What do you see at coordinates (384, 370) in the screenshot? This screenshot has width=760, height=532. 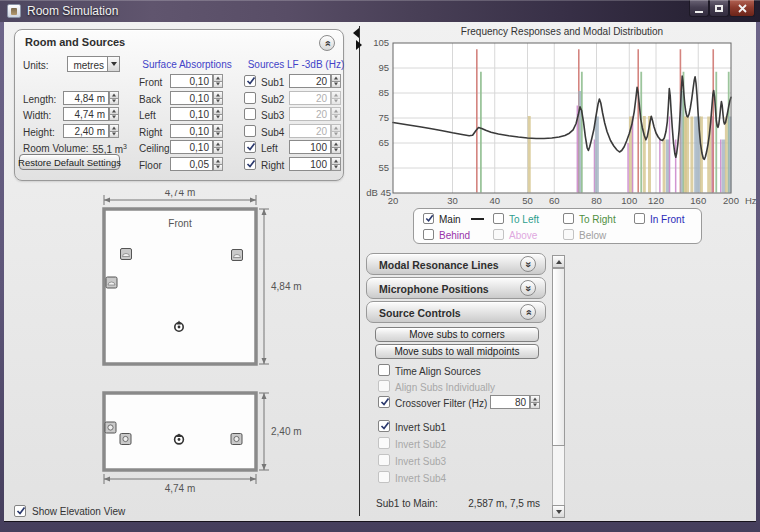 I see `time-align-checkbox` at bounding box center [384, 370].